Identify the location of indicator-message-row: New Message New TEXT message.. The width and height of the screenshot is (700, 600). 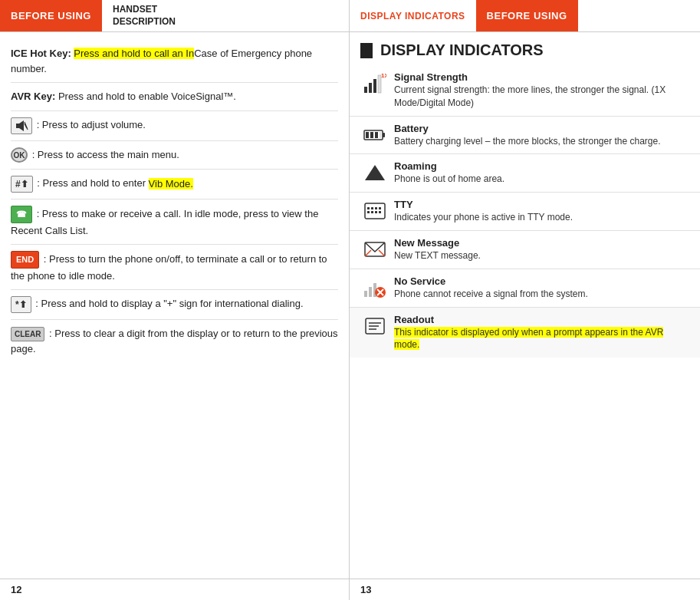
(524, 250).